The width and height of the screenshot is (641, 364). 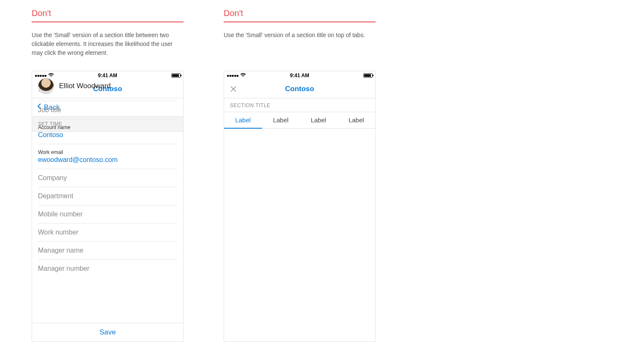 I want to click on save-button: Save, so click(x=108, y=332).